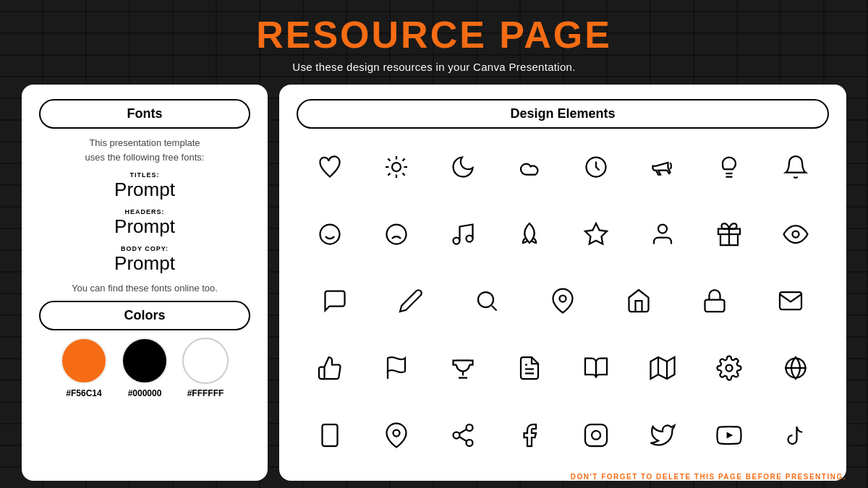  What do you see at coordinates (709, 477) in the screenshot?
I see `footer-note: DON'T FORGET TO DELETE THIS PAGE BEFORE …` at bounding box center [709, 477].